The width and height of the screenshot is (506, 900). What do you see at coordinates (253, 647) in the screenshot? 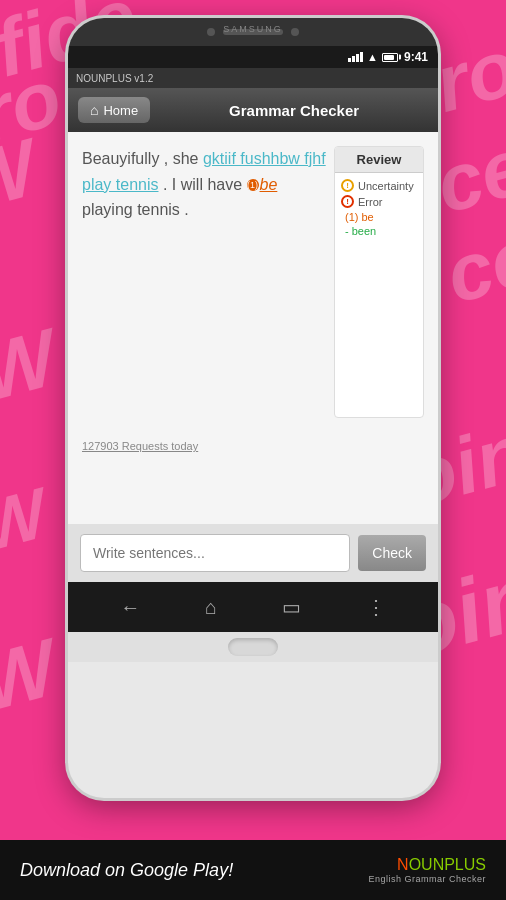
I see `phone-home-physical-button` at bounding box center [253, 647].